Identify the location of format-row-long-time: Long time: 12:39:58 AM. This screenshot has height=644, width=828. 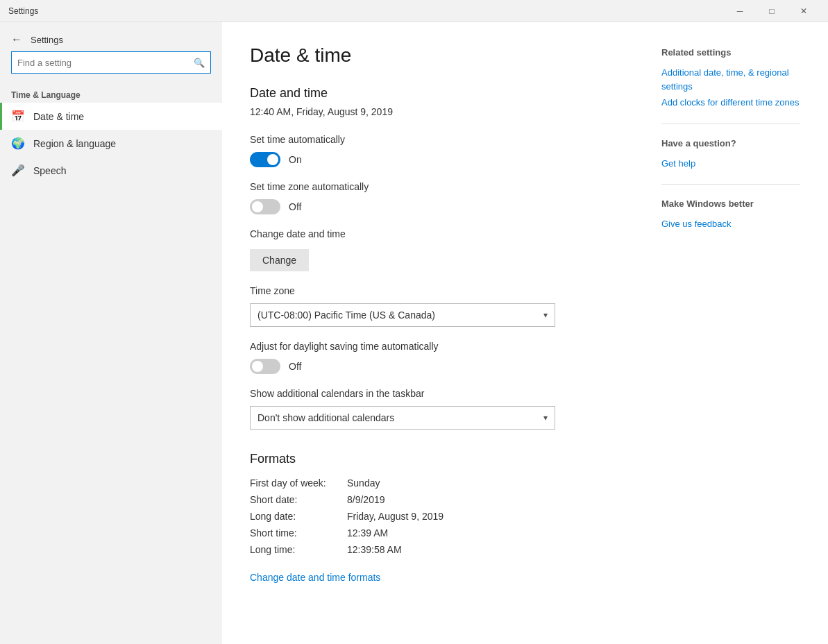
(441, 550).